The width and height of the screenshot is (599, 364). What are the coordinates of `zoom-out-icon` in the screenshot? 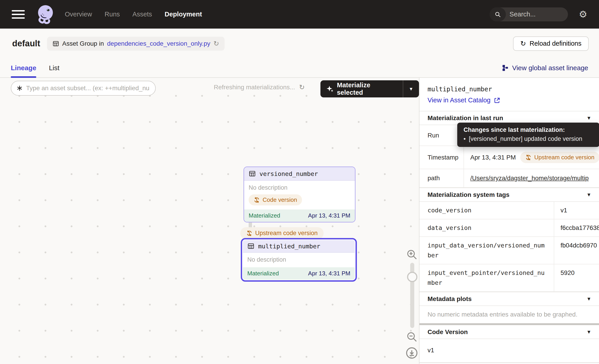 It's located at (412, 337).